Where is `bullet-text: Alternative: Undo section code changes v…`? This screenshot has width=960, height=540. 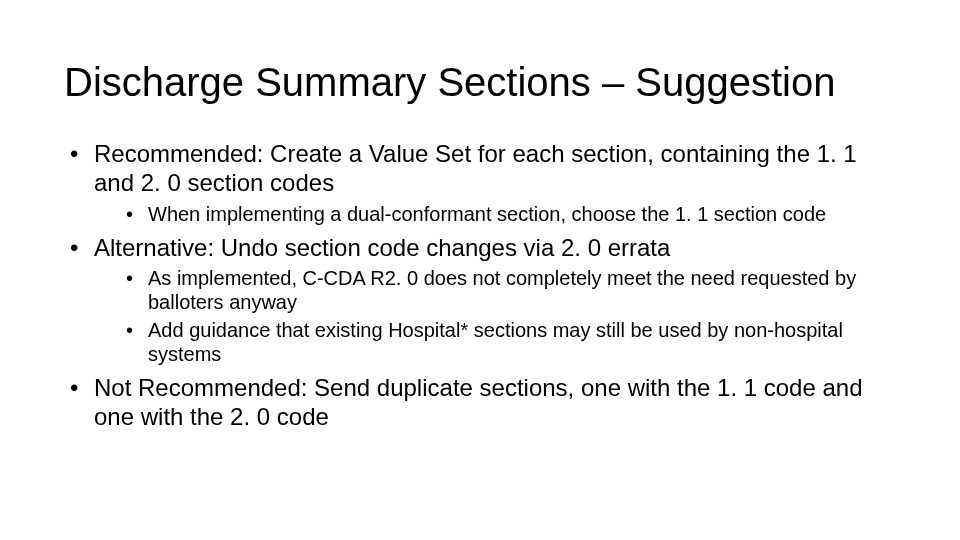 bullet-text: Alternative: Undo section code changes v… is located at coordinates (382, 248).